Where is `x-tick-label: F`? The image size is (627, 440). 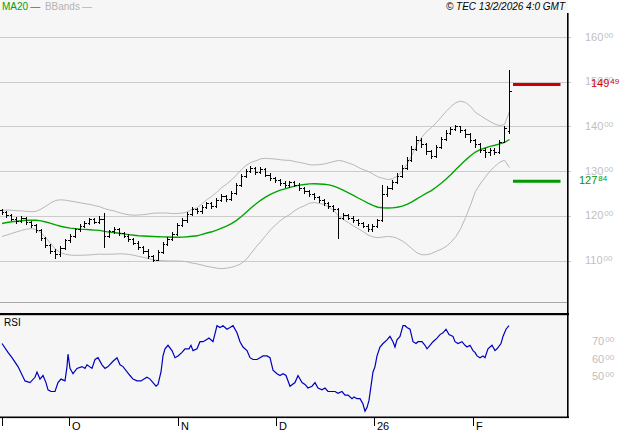
x-tick-label: F is located at coordinates (480, 426).